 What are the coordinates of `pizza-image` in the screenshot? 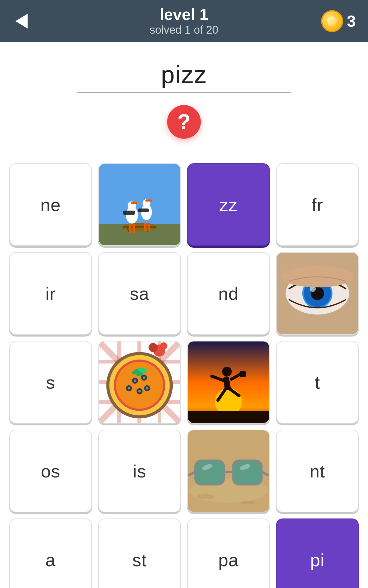 It's located at (140, 382).